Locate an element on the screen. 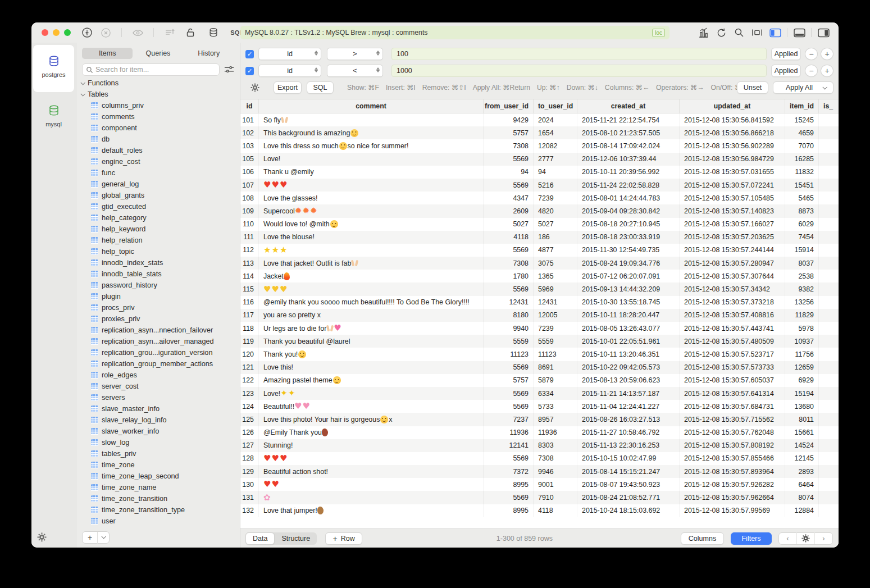 This screenshot has height=588, width=870. grid-row: 101So fly 942920242015-11-21 22:12:54.75… is located at coordinates (539, 120).